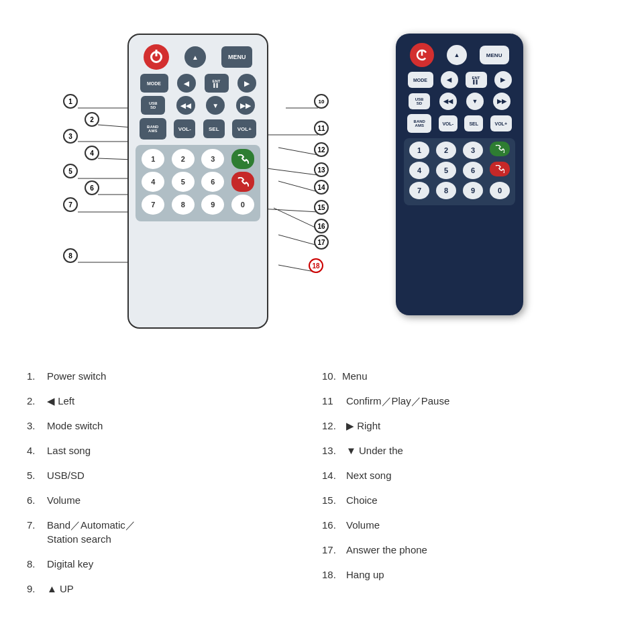 The width and height of the screenshot is (644, 644). What do you see at coordinates (457, 55) in the screenshot?
I see `photo-up-button: ▲` at bounding box center [457, 55].